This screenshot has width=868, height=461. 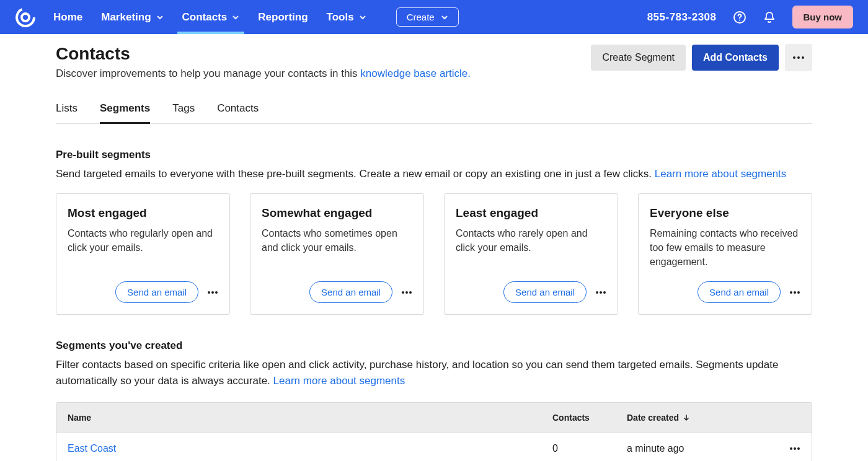 What do you see at coordinates (799, 58) in the screenshot?
I see `more-actions-button` at bounding box center [799, 58].